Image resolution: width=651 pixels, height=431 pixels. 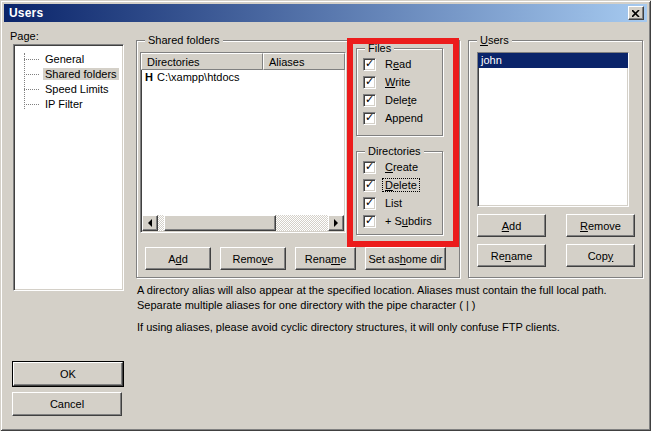 What do you see at coordinates (553, 60) in the screenshot?
I see `user-item-john: john` at bounding box center [553, 60].